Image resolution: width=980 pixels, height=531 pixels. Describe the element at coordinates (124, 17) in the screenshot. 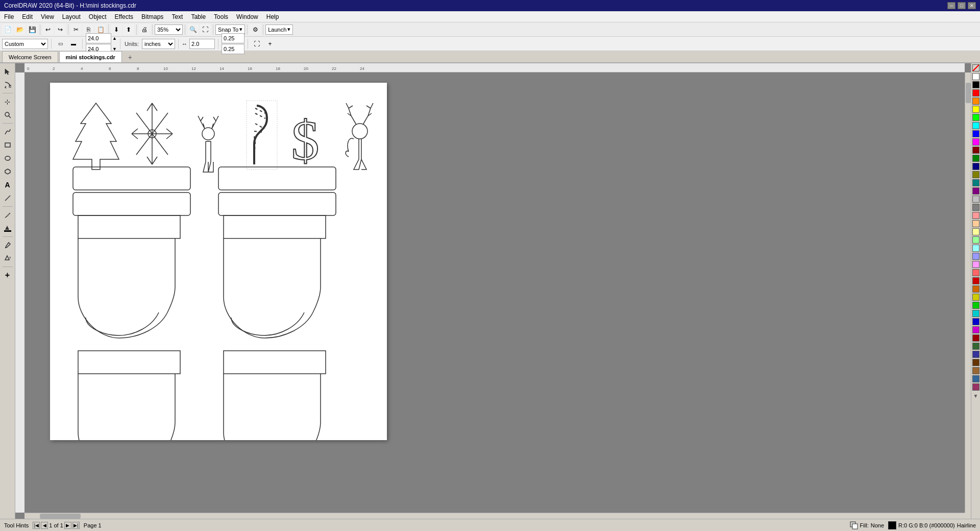

I see `menu-effects: Effects` at that location.